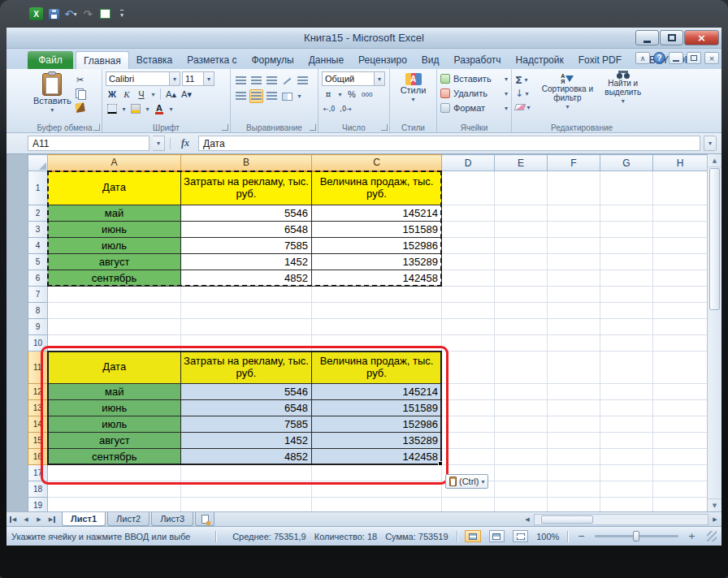  I want to click on row-header-6: 6, so click(38, 278).